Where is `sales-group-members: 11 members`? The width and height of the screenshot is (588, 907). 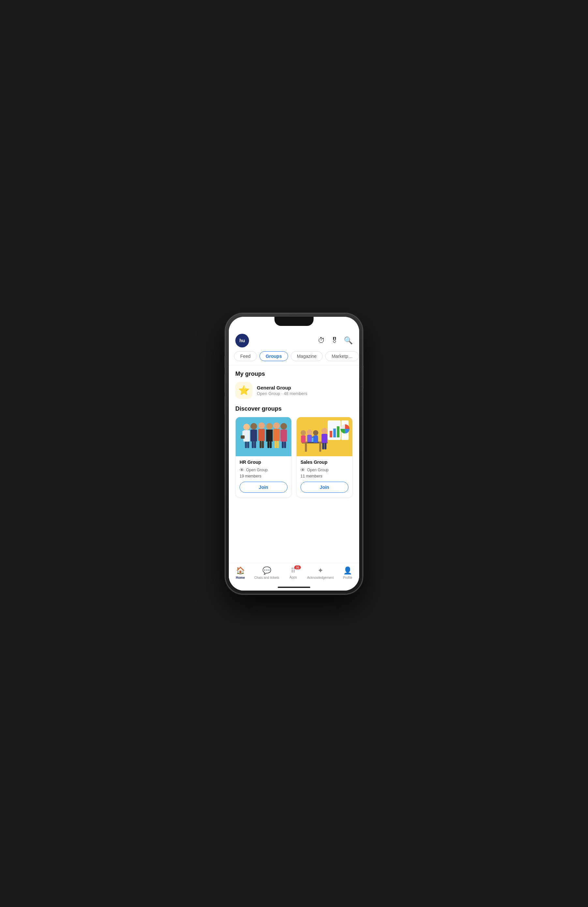
sales-group-members: 11 members is located at coordinates (325, 476).